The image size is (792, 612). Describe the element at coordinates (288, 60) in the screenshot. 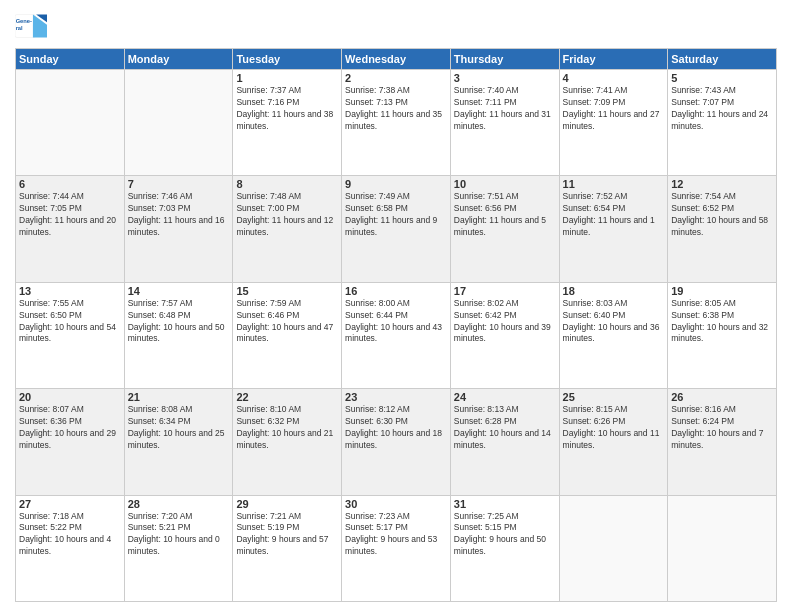

I see `col-header-tuesday: Tuesday` at that location.